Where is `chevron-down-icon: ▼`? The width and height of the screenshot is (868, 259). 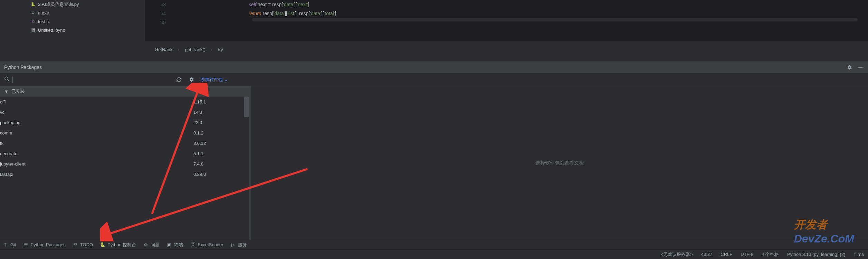
chevron-down-icon: ▼ is located at coordinates (6, 92).